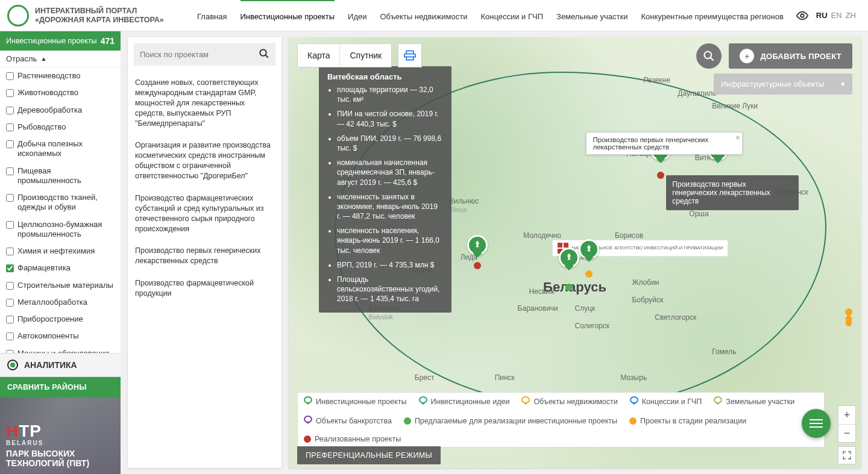 This screenshot has height=474, width=868. Describe the element at coordinates (491, 16) in the screenshot. I see `primary-nav: ГлавнаяИнвестиционные проектыИдеиОбъекты…` at that location.